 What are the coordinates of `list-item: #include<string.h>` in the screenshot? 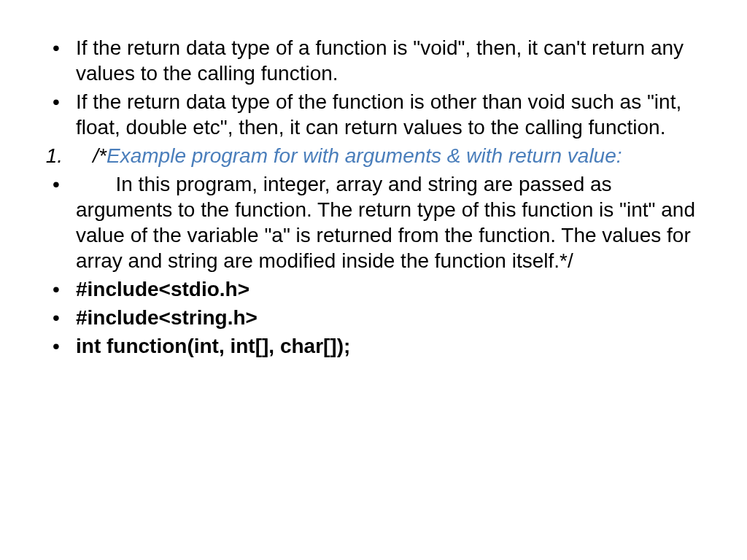 It's located at (374, 318).